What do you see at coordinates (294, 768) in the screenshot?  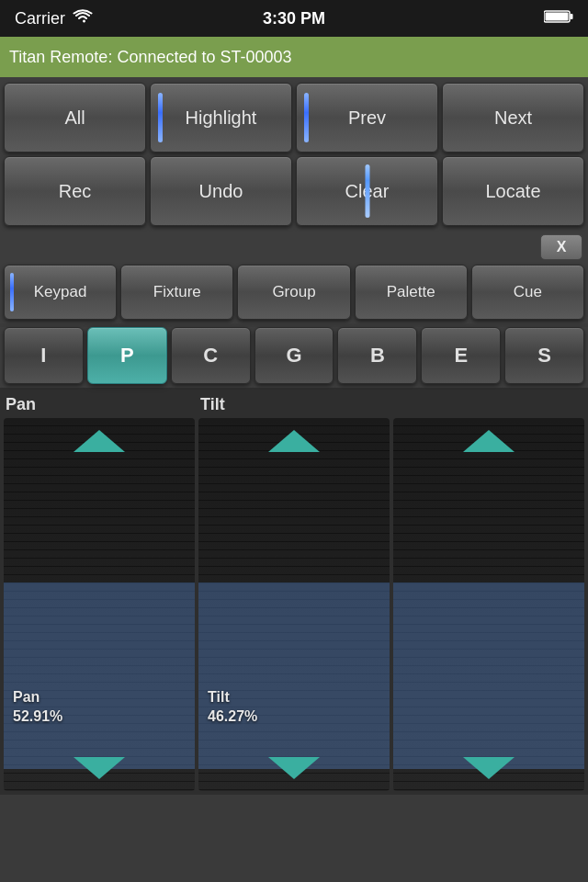 I see `tilt-arrow-down` at bounding box center [294, 768].